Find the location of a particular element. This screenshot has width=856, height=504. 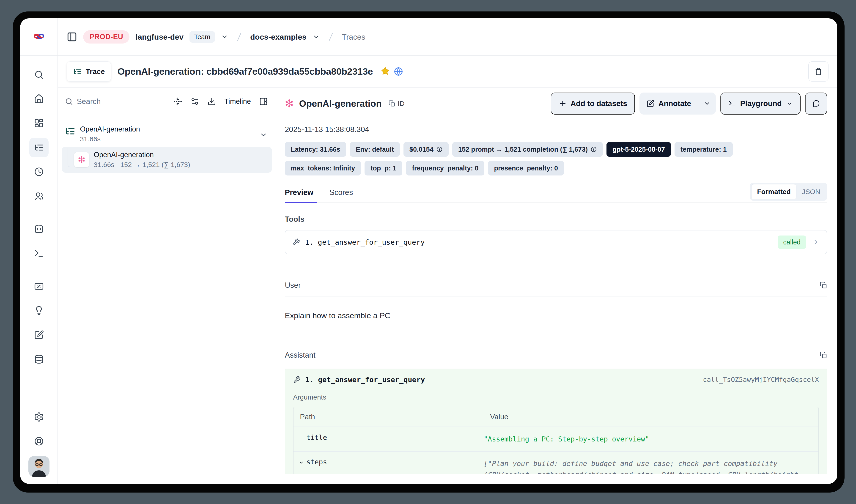

tree-toolbar: Search Timeline is located at coordinates (166, 102).